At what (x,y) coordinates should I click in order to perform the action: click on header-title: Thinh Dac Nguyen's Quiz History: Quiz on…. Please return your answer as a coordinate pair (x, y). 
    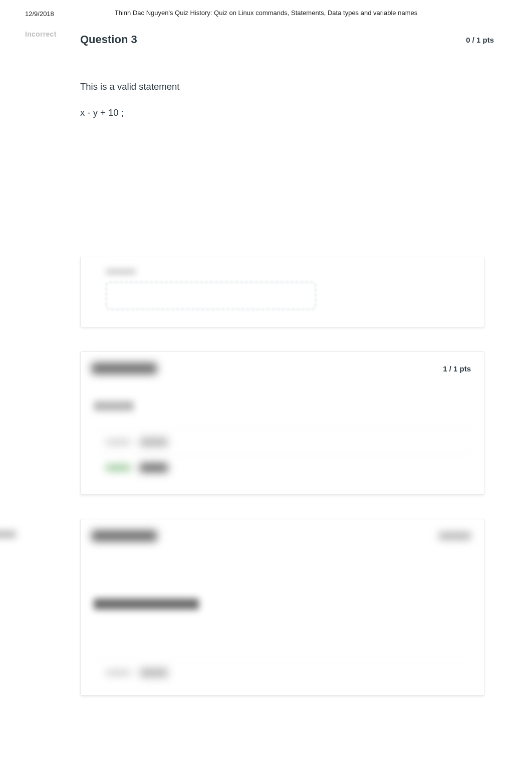
    Looking at the image, I should click on (266, 13).